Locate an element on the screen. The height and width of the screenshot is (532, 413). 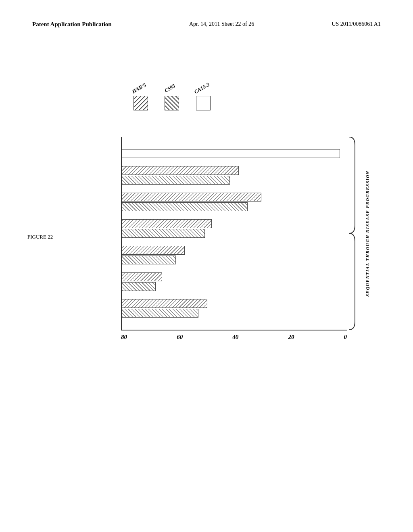
header-patent-number: US 2011/0086061 A1 is located at coordinates (356, 24).